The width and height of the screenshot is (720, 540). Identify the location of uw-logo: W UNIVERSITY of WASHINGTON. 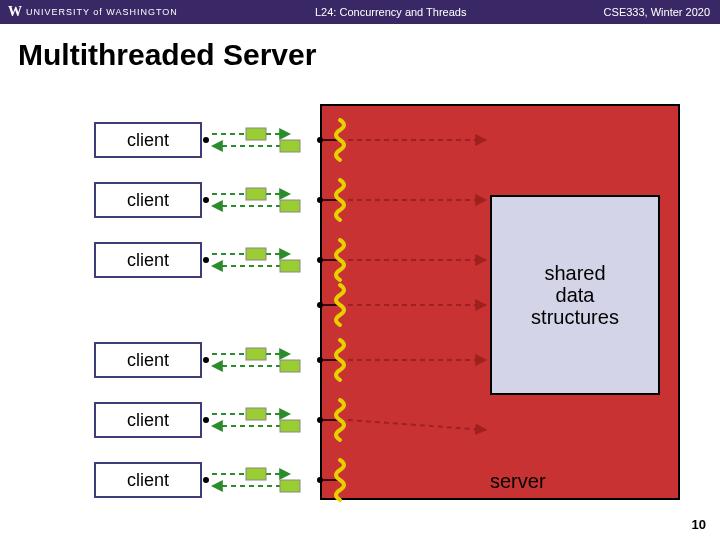
(89, 12).